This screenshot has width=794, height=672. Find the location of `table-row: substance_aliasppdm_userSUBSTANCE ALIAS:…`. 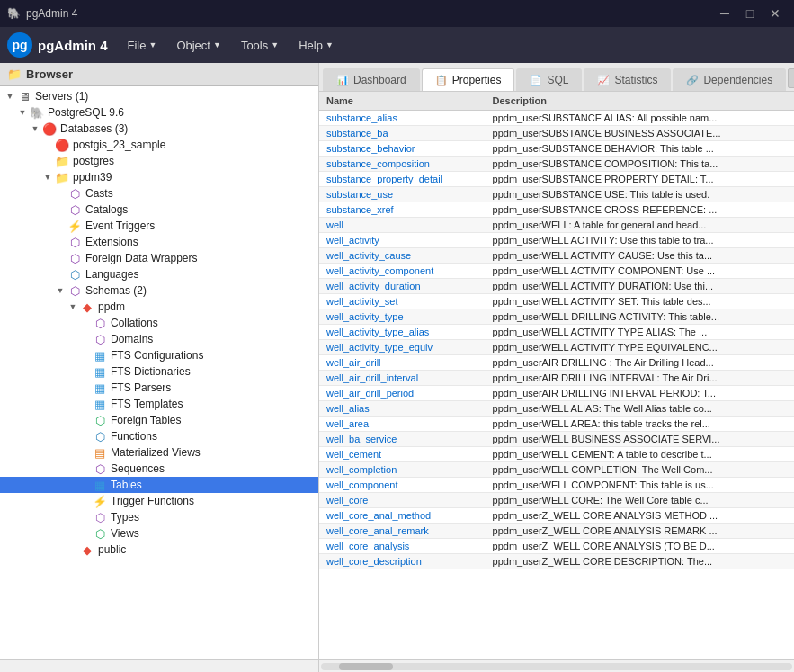

table-row: substance_aliasppdm_userSUBSTANCE ALIAS:… is located at coordinates (557, 119).